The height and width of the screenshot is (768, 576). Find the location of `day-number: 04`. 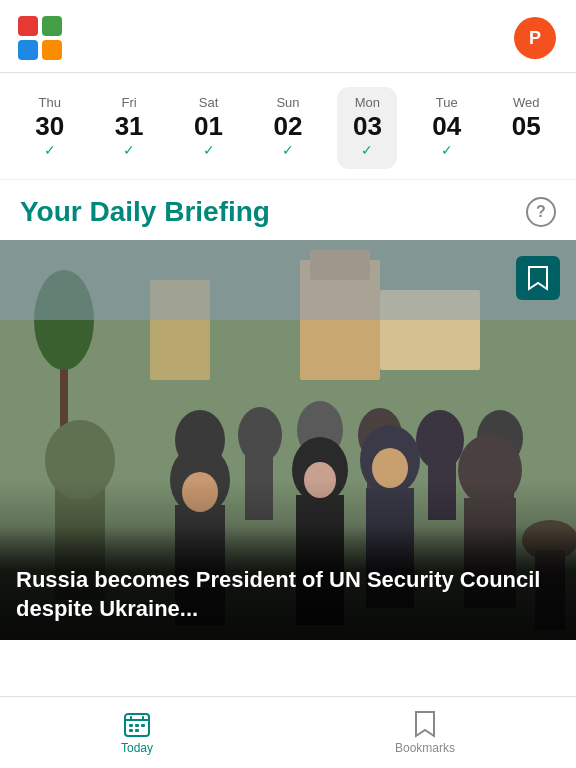

day-number: 04 is located at coordinates (446, 126).